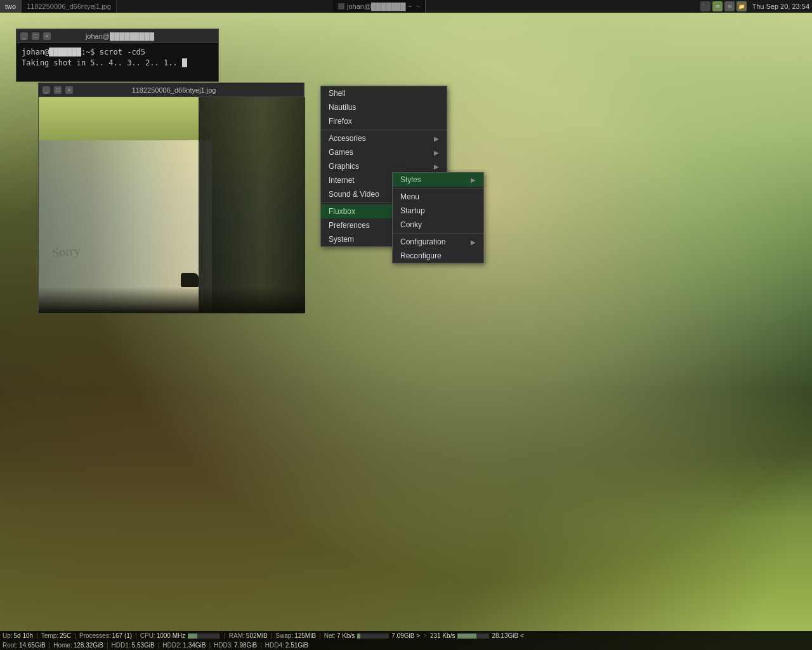  What do you see at coordinates (384, 166) in the screenshot?
I see `menu-item-graphics: Graphics ▶` at bounding box center [384, 166].